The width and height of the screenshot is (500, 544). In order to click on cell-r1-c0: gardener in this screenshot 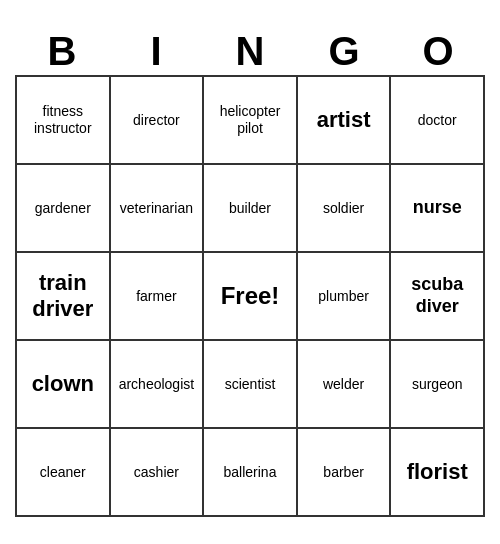, I will do `click(64, 209)`.